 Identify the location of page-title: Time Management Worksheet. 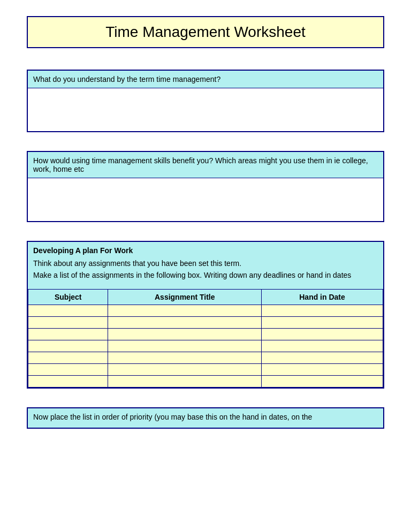
(206, 32).